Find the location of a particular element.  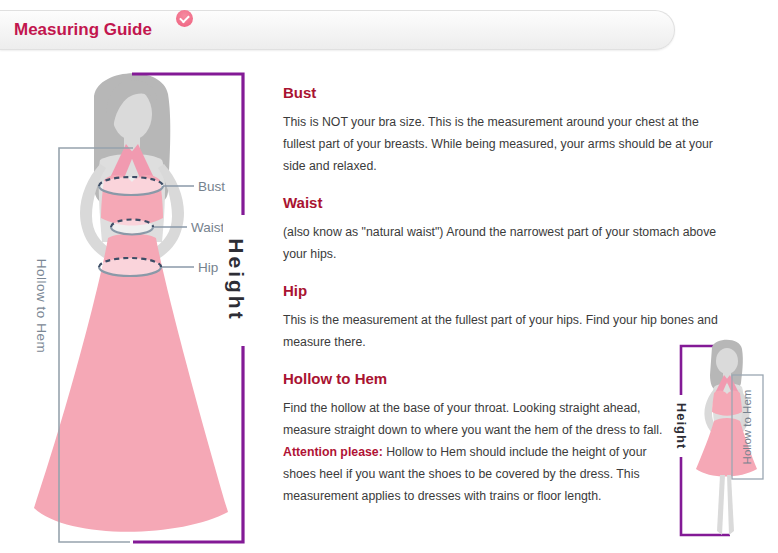

hollow-to-hem-vertical-label: Hollow to Hem is located at coordinates (42, 306).